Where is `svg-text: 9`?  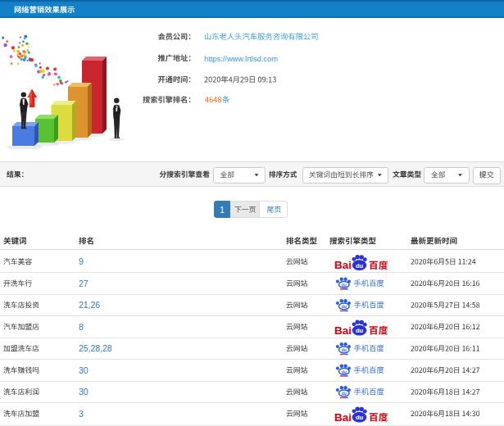 svg-text: 9 is located at coordinates (81, 262).